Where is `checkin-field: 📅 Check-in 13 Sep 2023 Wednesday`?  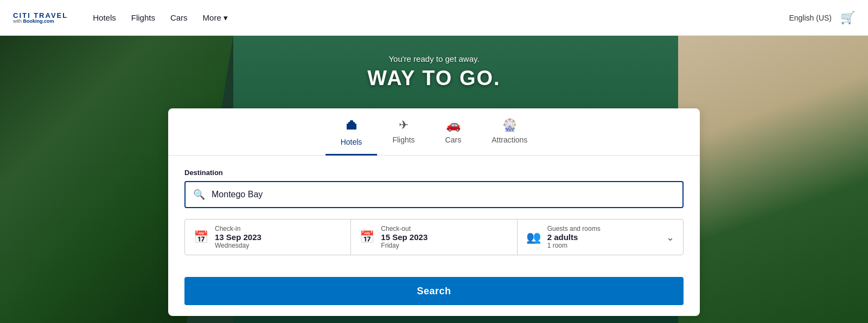 checkin-field: 📅 Check-in 13 Sep 2023 Wednesday is located at coordinates (268, 237).